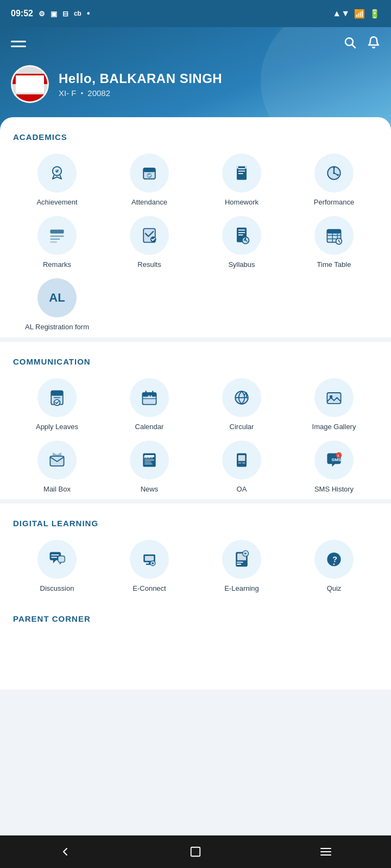 The width and height of the screenshot is (391, 868). Describe the element at coordinates (334, 405) in the screenshot. I see `image-gallery-item: Image Gallery` at that location.